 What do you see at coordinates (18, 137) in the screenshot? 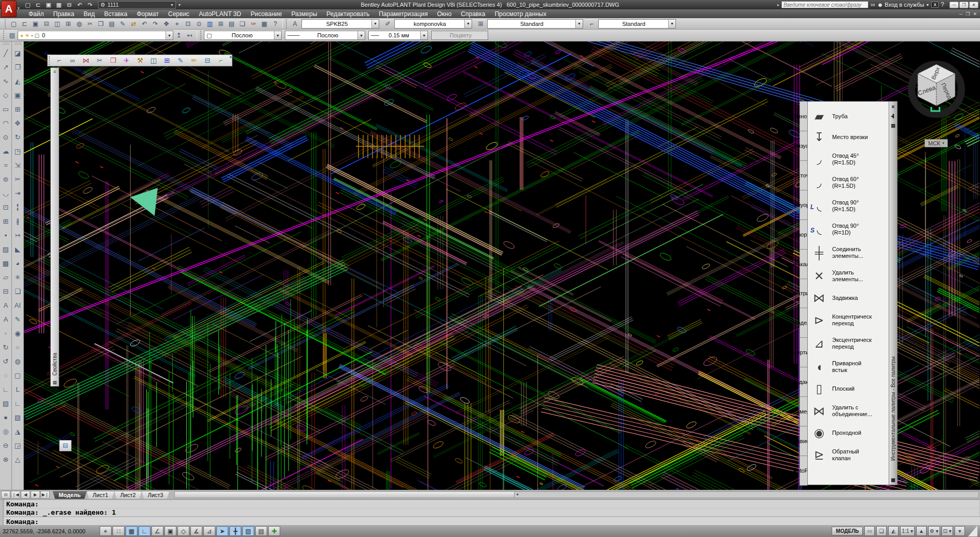
I see `rotate-tool: ↻` at bounding box center [18, 137].